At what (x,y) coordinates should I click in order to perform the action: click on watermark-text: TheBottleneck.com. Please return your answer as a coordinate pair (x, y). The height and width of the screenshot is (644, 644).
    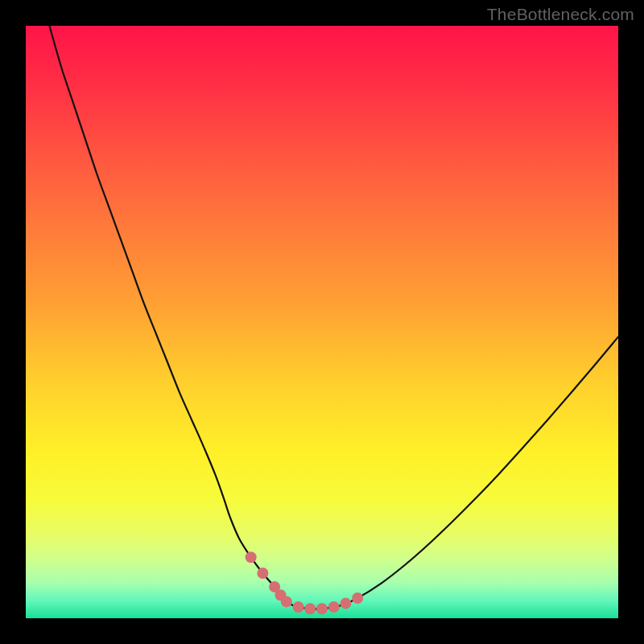
    Looking at the image, I should click on (560, 14).